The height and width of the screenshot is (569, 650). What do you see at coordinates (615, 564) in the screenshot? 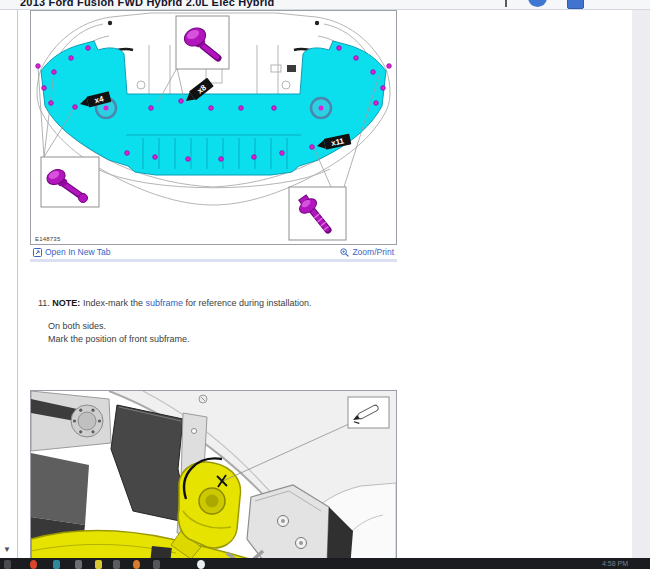
I see `taskbar-clock: 4:58 PM` at bounding box center [615, 564].